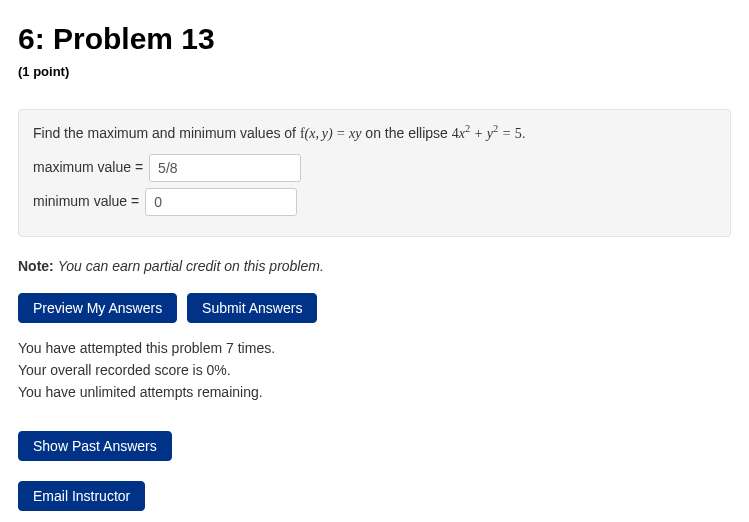  What do you see at coordinates (191, 266) in the screenshot?
I see `note-italic: You can earn partial credit on this prob…` at bounding box center [191, 266].